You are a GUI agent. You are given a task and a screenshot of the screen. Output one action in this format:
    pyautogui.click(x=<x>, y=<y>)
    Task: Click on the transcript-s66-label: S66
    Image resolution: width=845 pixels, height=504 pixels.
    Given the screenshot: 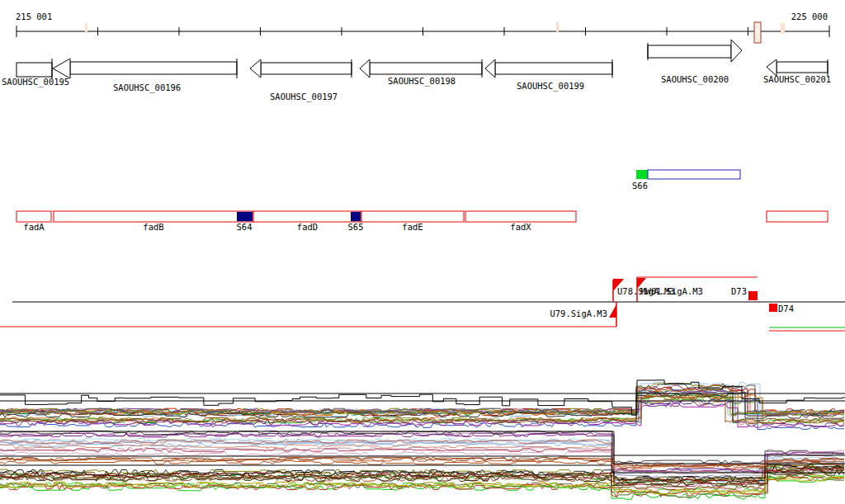 What is the action you would take?
    pyautogui.click(x=640, y=186)
    